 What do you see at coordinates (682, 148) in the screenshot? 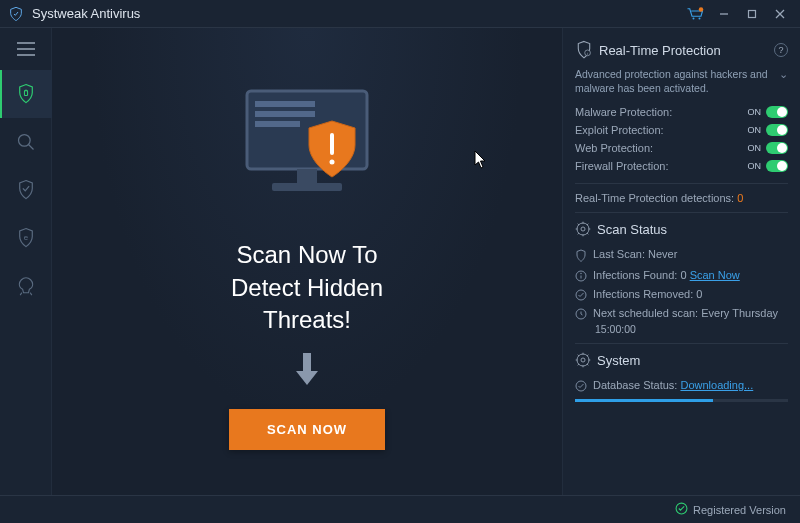
I see `toggle-web: Web Protection: ON` at bounding box center [682, 148].